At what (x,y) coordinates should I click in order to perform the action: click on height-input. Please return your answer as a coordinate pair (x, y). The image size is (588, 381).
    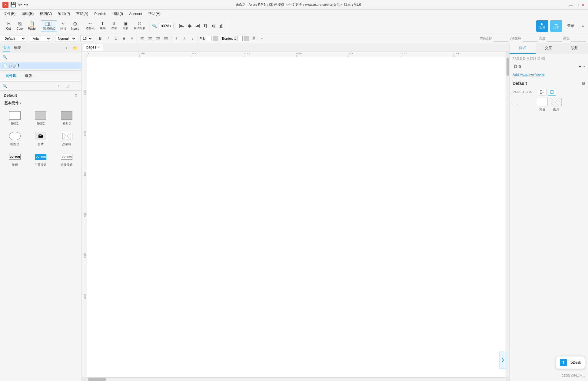
    Looking at the image, I should click on (579, 38).